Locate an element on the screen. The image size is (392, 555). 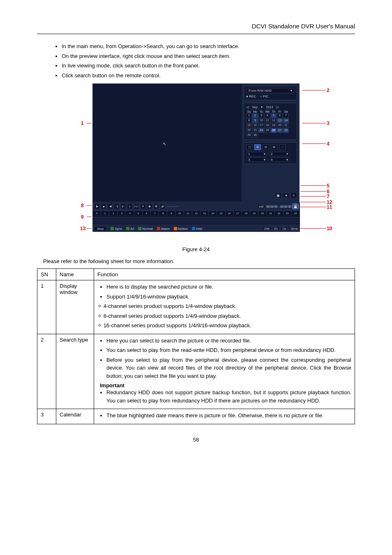
cell-bullet: The blue highlighted date means there is… is located at coordinates (229, 416).